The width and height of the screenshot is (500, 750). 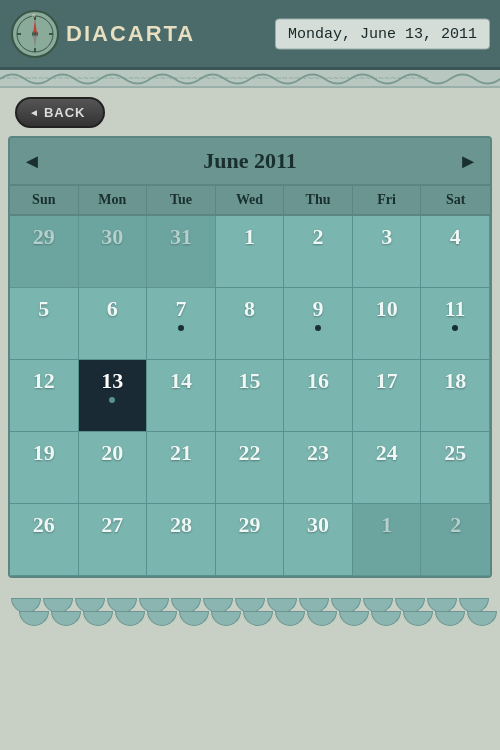 I want to click on calendar-day-20: 20, so click(x=114, y=468).